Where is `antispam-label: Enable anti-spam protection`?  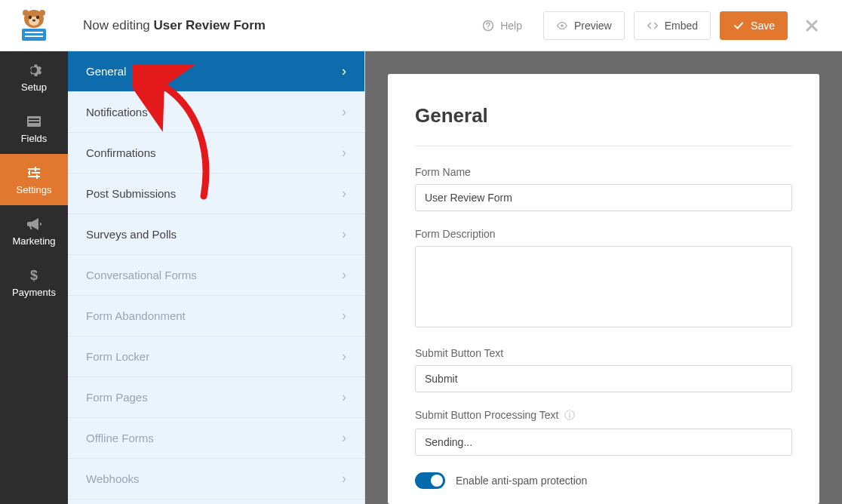
antispam-label: Enable anti-spam protection is located at coordinates (521, 481).